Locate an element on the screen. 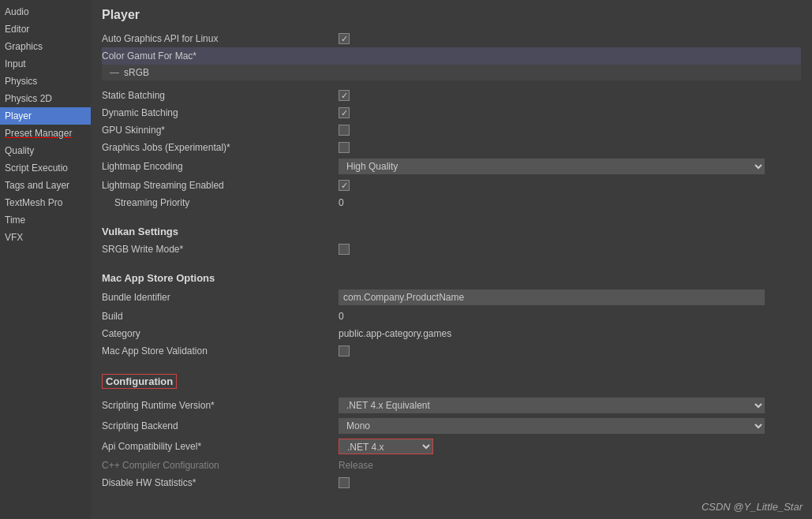  scripting-backend-label: Scripting Backend is located at coordinates (220, 426).